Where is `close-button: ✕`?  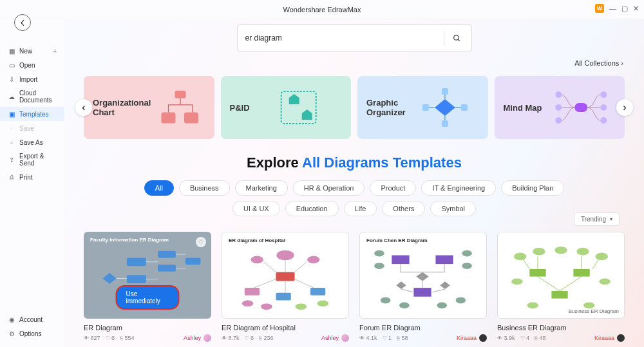
close-button: ✕ is located at coordinates (636, 9).